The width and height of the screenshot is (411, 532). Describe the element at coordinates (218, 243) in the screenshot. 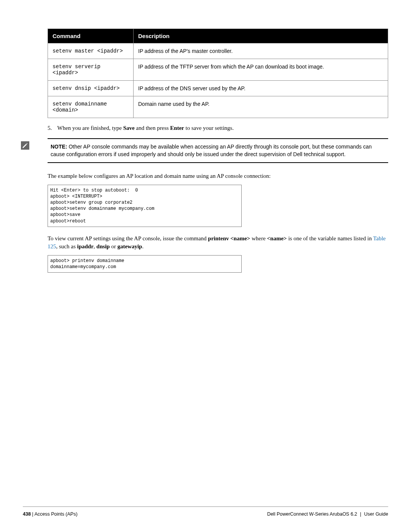

I see `paragraph-printenv: To view current AP settings using the AP…` at that location.